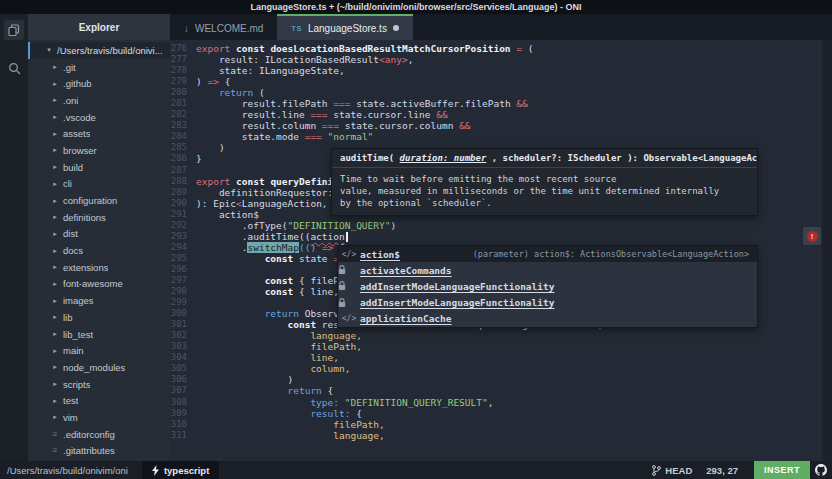  I want to click on tree-item-assets: ▸assets, so click(99, 134).